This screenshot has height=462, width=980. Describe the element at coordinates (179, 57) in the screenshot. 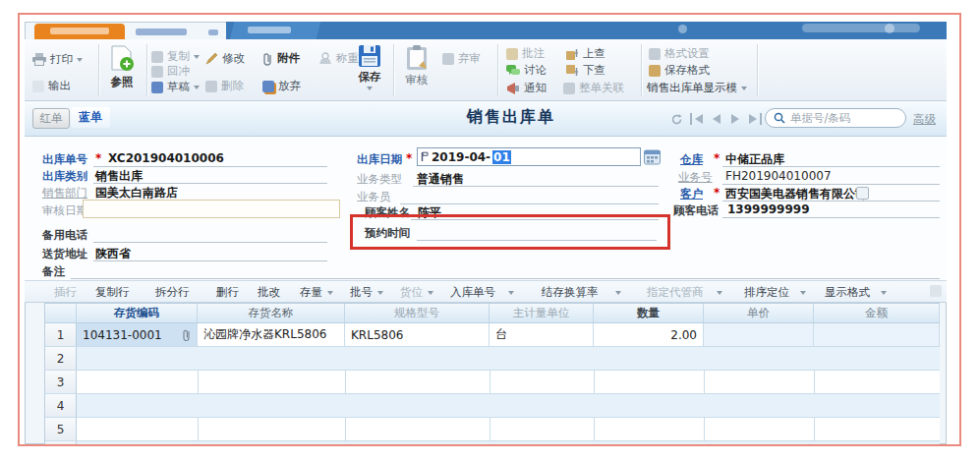

I see `copy-label: 复制` at that location.